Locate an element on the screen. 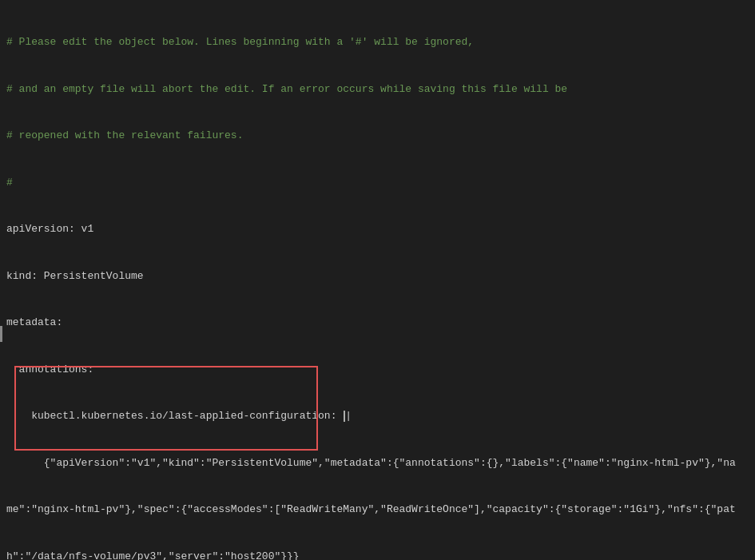 Image resolution: width=755 pixels, height=560 pixels. line-9: kubectl.kubernetes.io/last-applied-confi… is located at coordinates (377, 416).